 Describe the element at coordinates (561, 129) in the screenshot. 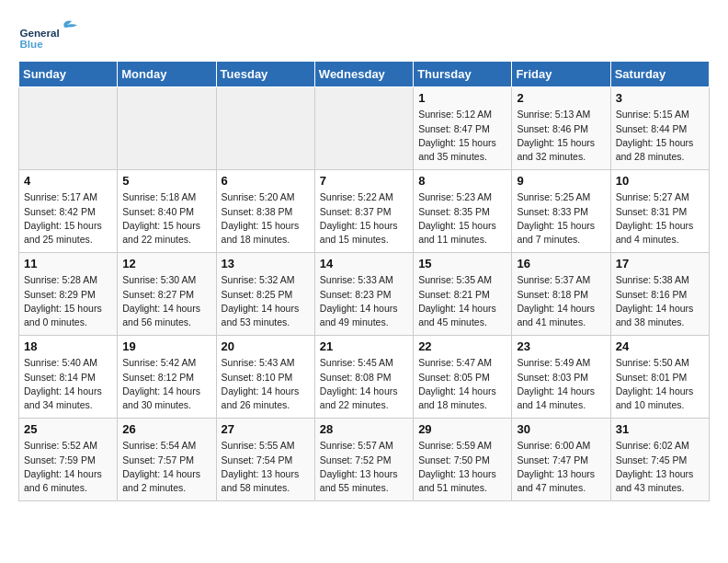

I see `calendar-cell: 2Sunrise: 5:13 AMSunset: 8:46 PMDaylight…` at that location.